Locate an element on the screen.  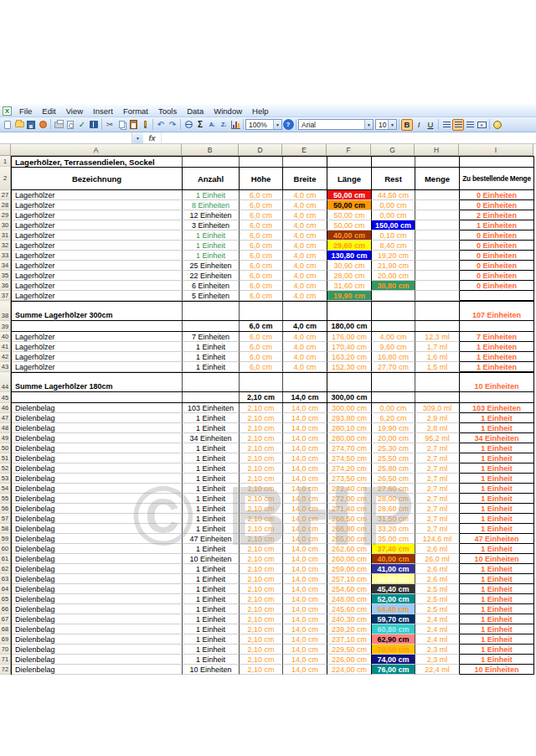
hyperlink-icon is located at coordinates (188, 125).